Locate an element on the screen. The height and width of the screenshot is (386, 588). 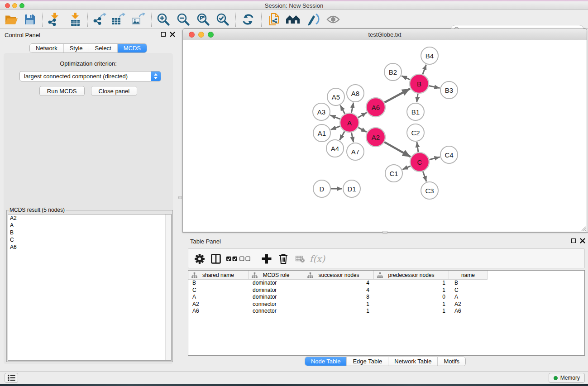
edge-A-A2 is located at coordinates (362, 130).